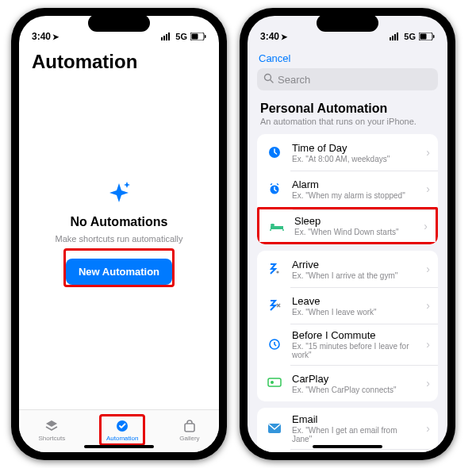 The height and width of the screenshot is (472, 476). What do you see at coordinates (347, 428) in the screenshot?
I see `trigger-row-email: EmailEx. "When I get an email from Jane"…` at bounding box center [347, 428].